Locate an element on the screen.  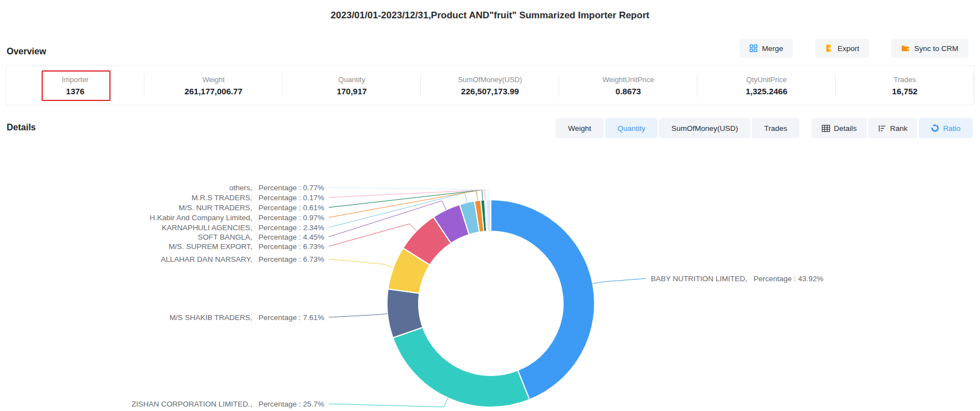
tab-sum-of-money: SumOfMoney(USD) is located at coordinates (705, 128).